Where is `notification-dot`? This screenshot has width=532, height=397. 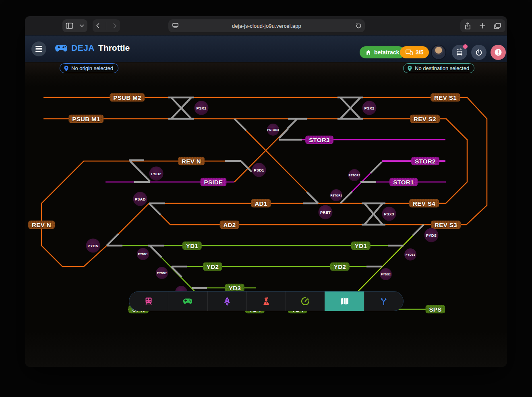 notification-dot is located at coordinates (466, 47).